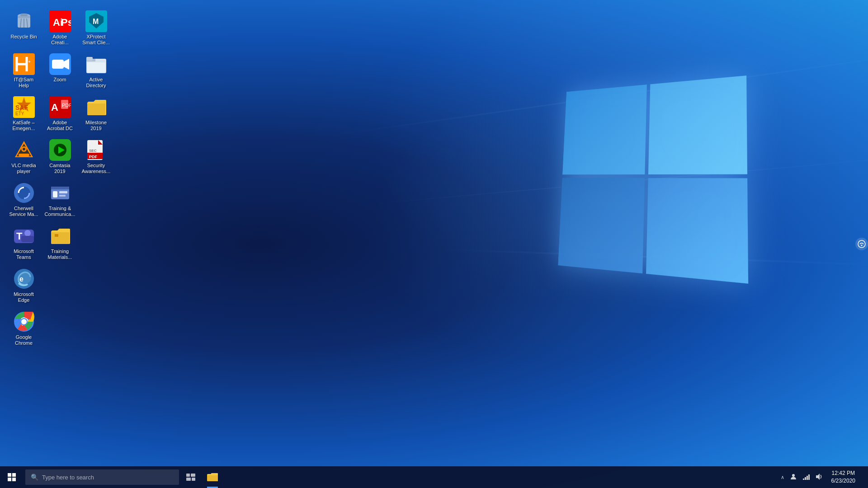 The image size is (868, 488). Describe the element at coordinates (96, 126) in the screenshot. I see `milestone-label: Milestone 2019` at that location.